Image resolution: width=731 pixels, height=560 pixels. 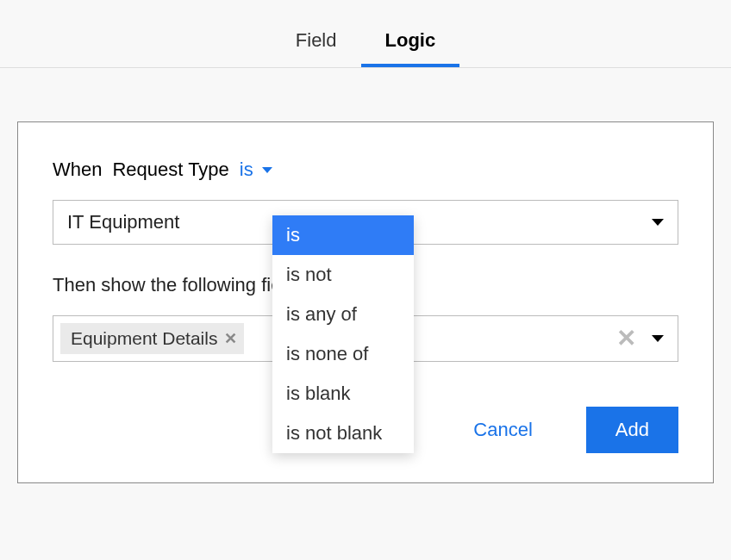 I want to click on operator-selected-label: is, so click(x=247, y=170).